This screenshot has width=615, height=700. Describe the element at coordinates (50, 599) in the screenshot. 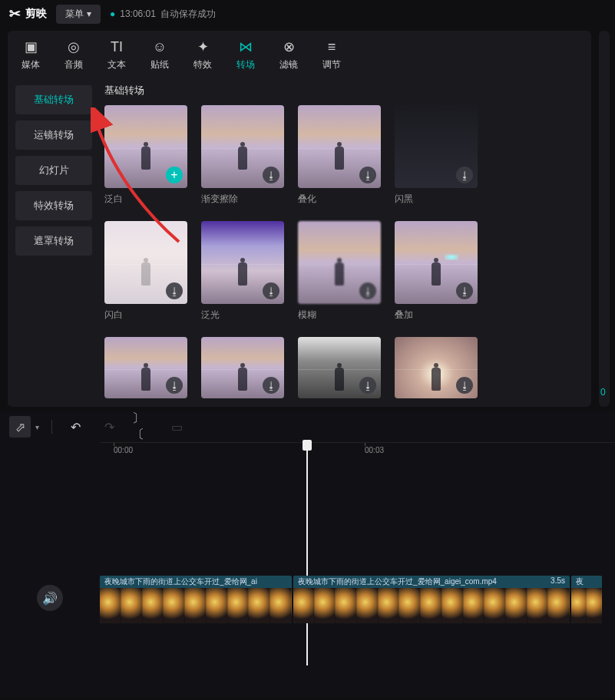

I see `speaker-icon: 🔊` at that location.